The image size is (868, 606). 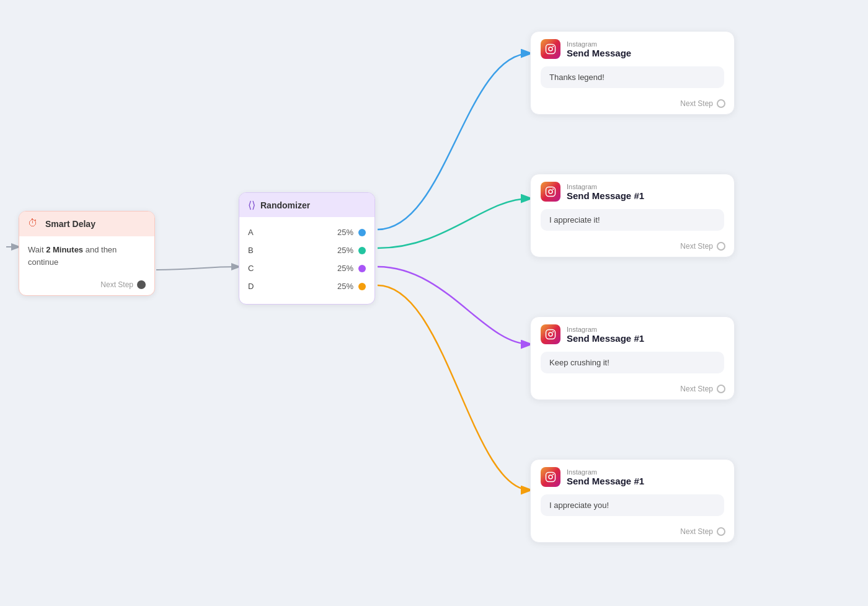 What do you see at coordinates (632, 505) in the screenshot?
I see `msg-card-bubble-3: I appreciate you!` at bounding box center [632, 505].